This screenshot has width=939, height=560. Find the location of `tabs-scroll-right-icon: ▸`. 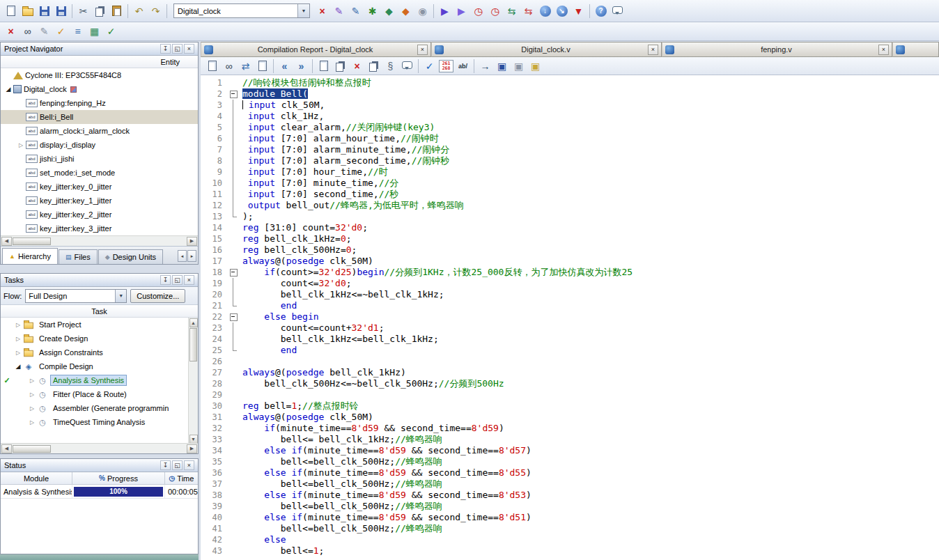

tabs-scroll-right-icon: ▸ is located at coordinates (192, 256).